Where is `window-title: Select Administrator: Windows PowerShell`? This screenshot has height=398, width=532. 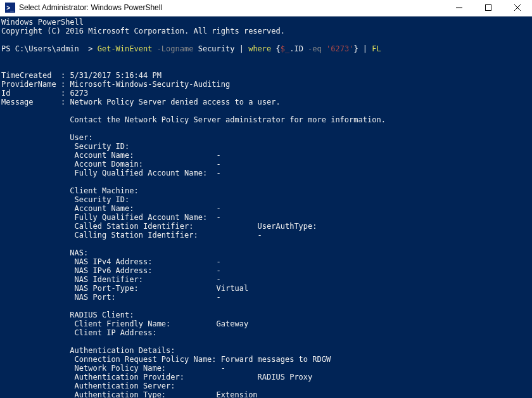 window-title: Select Administrator: Windows PowerShell is located at coordinates (232, 8).